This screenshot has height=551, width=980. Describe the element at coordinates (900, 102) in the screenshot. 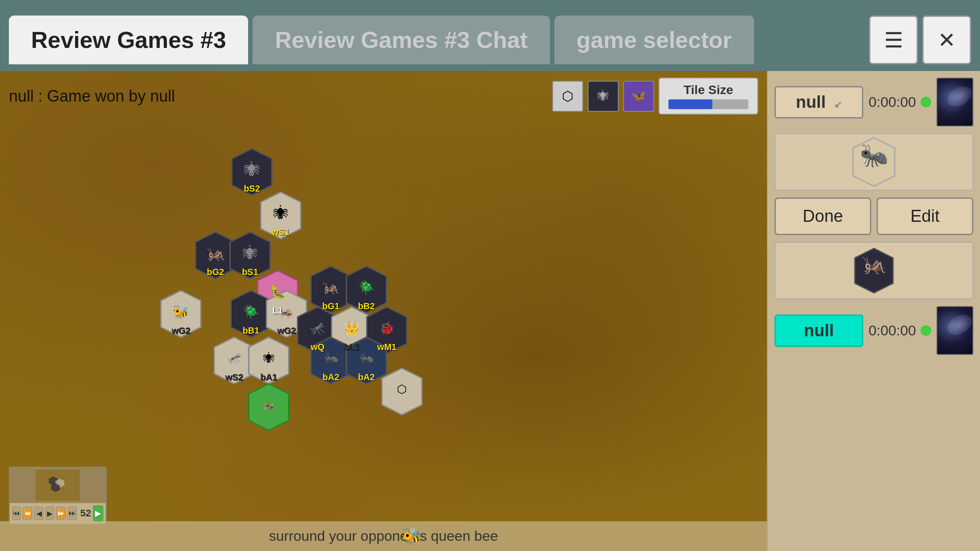

I see `player1-timer: 0:00:00` at that location.